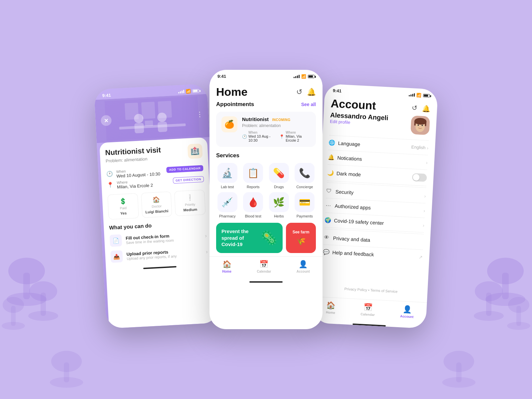 The width and height of the screenshot is (532, 399). I want to click on service-labtest: 🔬 Lab test, so click(227, 176).